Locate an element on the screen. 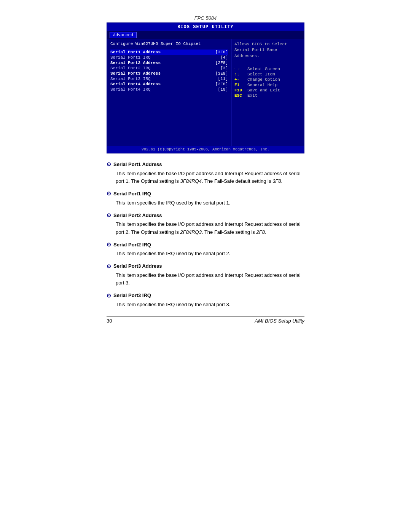 The image size is (411, 532). doc-item-serial-port2-address: ⊙Serial Port2 AddressThis item specifies… is located at coordinates (206, 224).